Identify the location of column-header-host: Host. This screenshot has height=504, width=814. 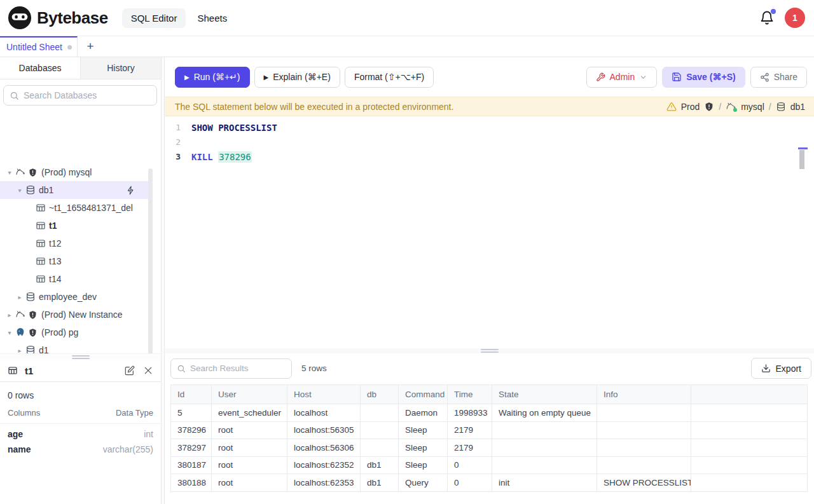
(324, 395).